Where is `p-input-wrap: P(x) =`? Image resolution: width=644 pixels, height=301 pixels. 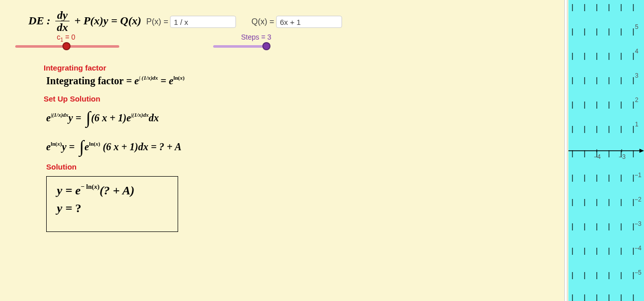
p-input-wrap: P(x) = is located at coordinates (191, 22).